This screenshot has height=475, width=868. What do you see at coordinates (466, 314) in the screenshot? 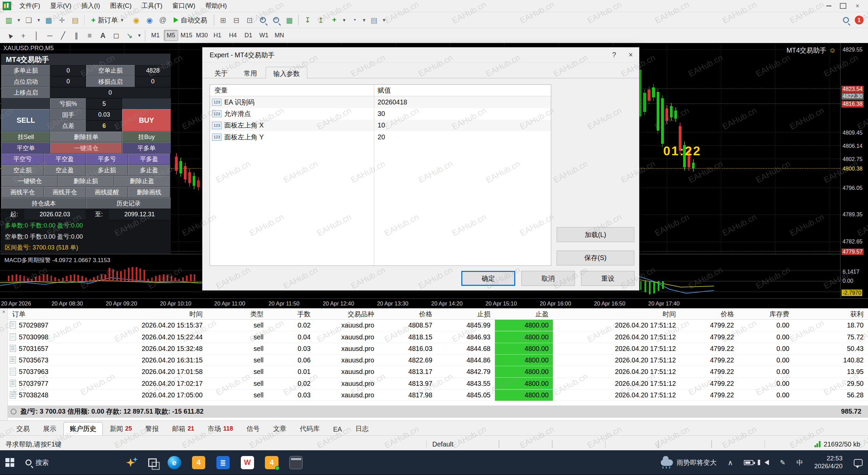
I see `column-header: 止损` at bounding box center [466, 314].